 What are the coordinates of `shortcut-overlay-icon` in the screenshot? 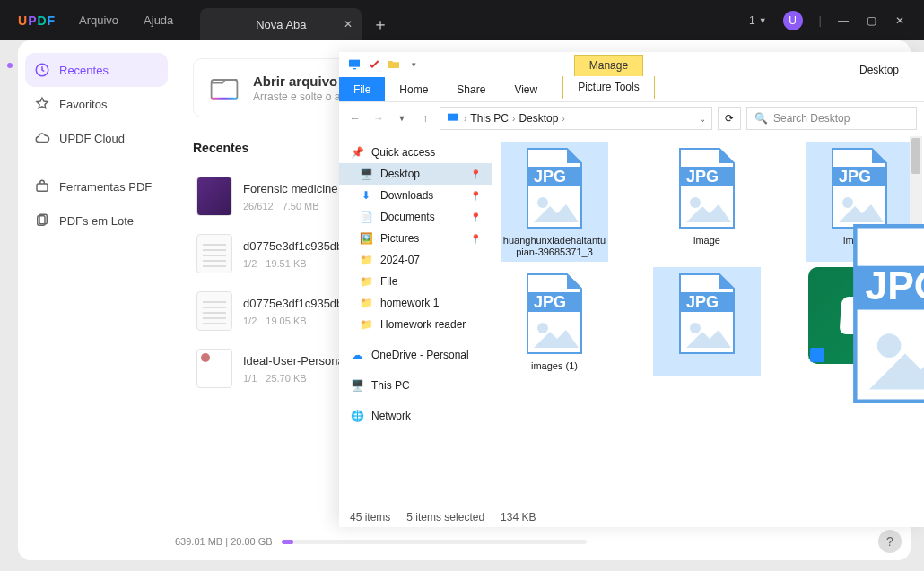 It's located at (817, 355).